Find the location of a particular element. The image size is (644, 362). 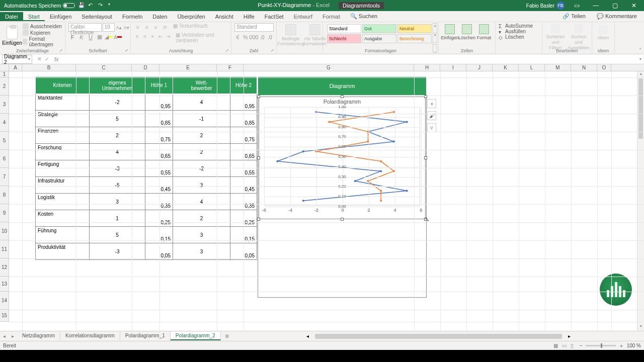

add-sheet-button: ⊕ is located at coordinates (227, 336).